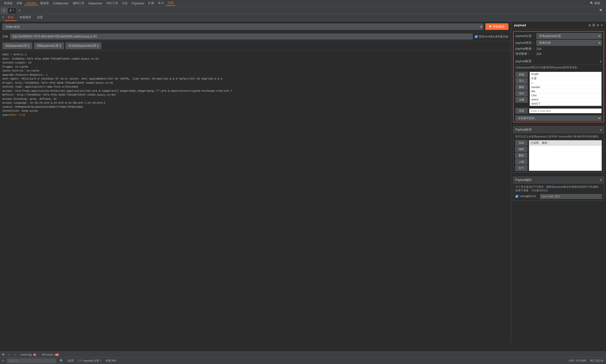 The image size is (606, 364). Describe the element at coordinates (545, 143) in the screenshot. I see `pp-col-rule: 规则` at that location.